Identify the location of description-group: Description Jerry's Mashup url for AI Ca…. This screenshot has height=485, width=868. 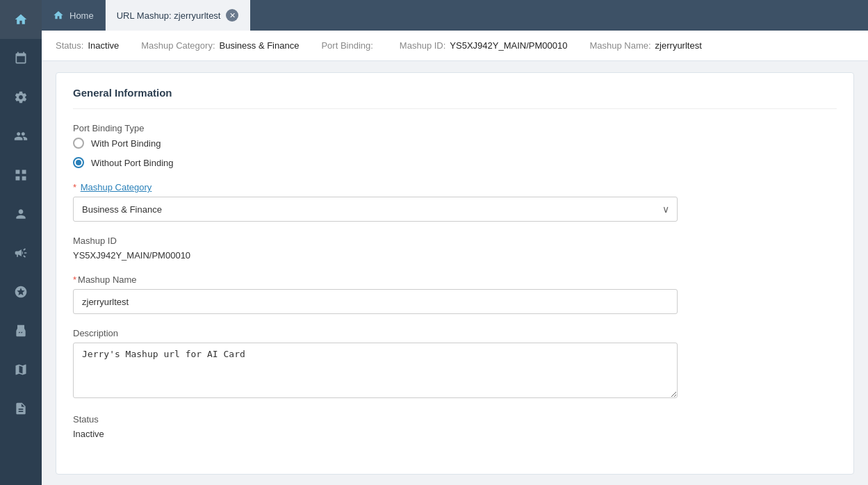
(455, 364).